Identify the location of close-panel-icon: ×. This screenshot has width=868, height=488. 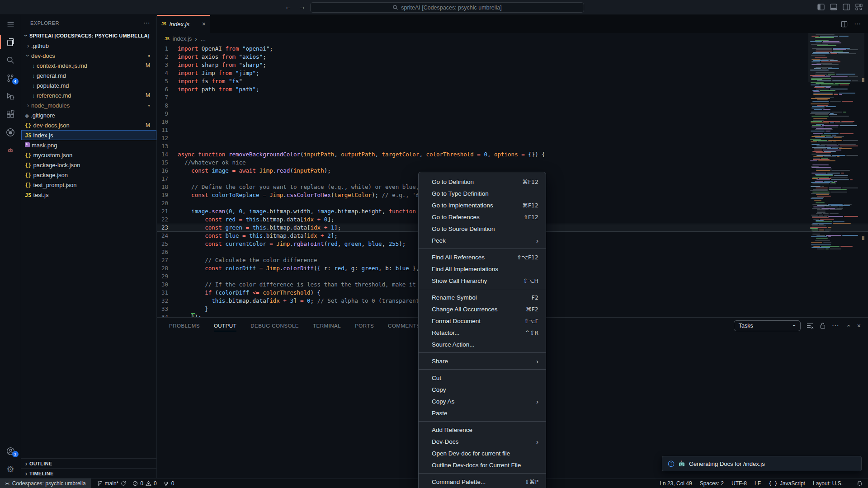
(859, 326).